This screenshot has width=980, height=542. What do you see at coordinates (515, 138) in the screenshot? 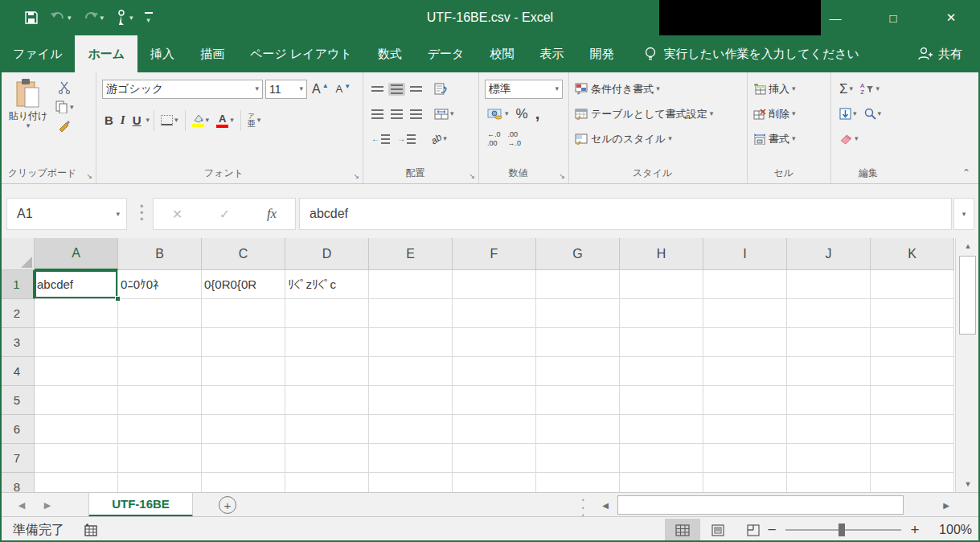
I see `decrease-decimal-button: .00 →.0` at bounding box center [515, 138].